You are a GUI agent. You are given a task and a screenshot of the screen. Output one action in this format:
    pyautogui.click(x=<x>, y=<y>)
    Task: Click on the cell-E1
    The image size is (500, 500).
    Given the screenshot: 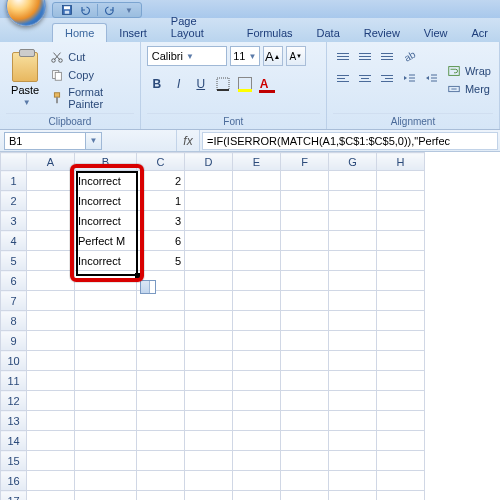 What is the action you would take?
    pyautogui.click(x=257, y=181)
    